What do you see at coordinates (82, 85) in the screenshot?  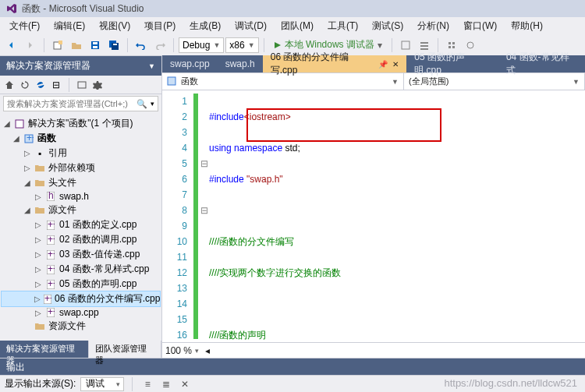 I see `show-all-icon` at bounding box center [82, 85].